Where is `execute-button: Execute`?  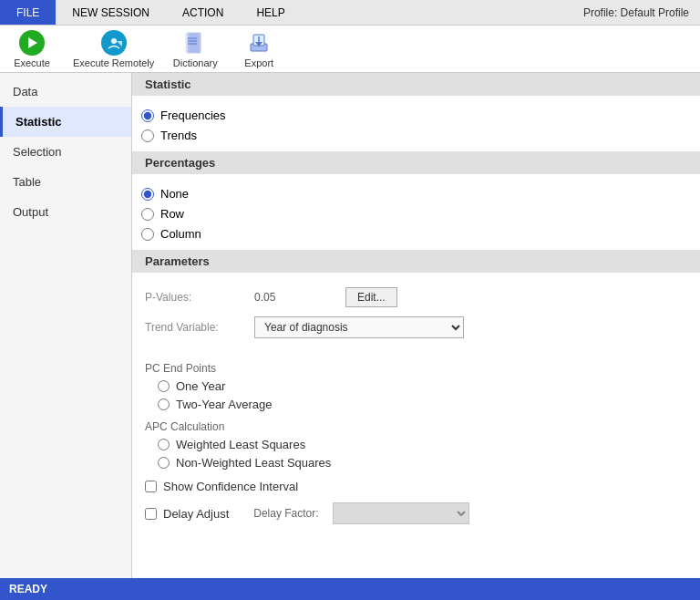 execute-button: Execute is located at coordinates (32, 49).